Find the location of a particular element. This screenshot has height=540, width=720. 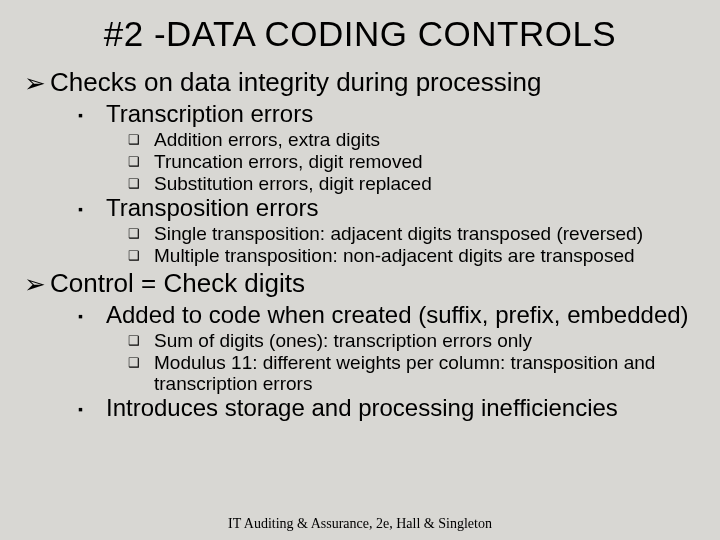

bullet-level3: ❑ Addition errors, extra digits is located at coordinates (414, 140).